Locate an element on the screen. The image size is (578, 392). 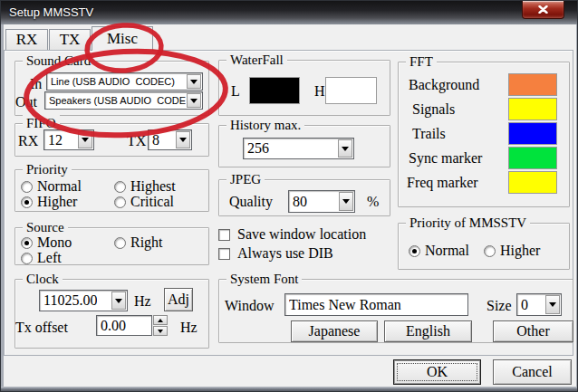
fft-freq-marker-color-swatch is located at coordinates (533, 183).